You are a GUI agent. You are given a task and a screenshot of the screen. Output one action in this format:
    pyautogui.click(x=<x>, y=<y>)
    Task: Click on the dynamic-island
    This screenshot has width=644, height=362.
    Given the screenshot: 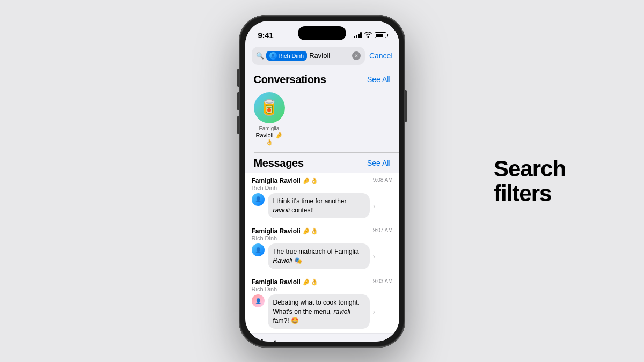 What is the action you would take?
    pyautogui.click(x=322, y=33)
    